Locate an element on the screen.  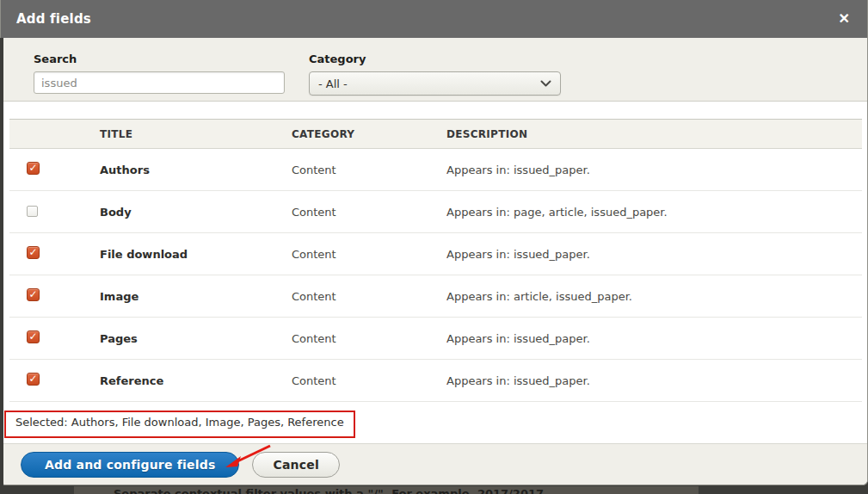
field-description: Appears in: article, issued_paper. is located at coordinates (654, 296).